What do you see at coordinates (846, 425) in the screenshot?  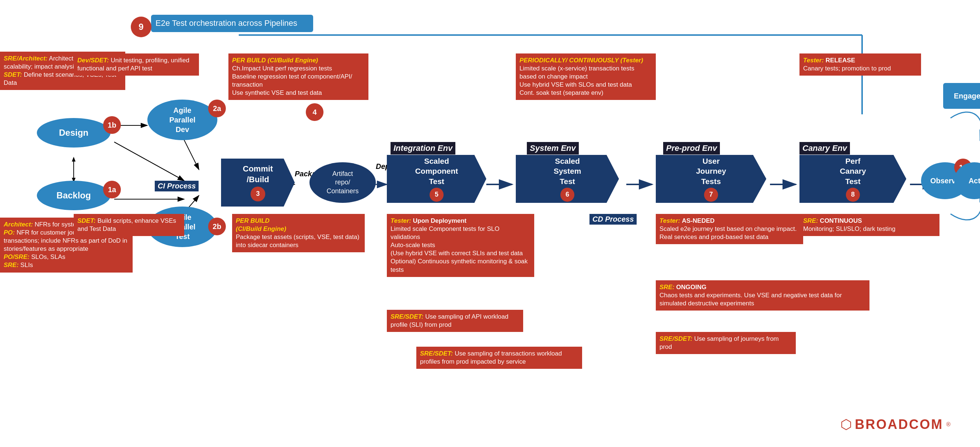 I see `broadcom-icon: ⬡` at bounding box center [846, 425].